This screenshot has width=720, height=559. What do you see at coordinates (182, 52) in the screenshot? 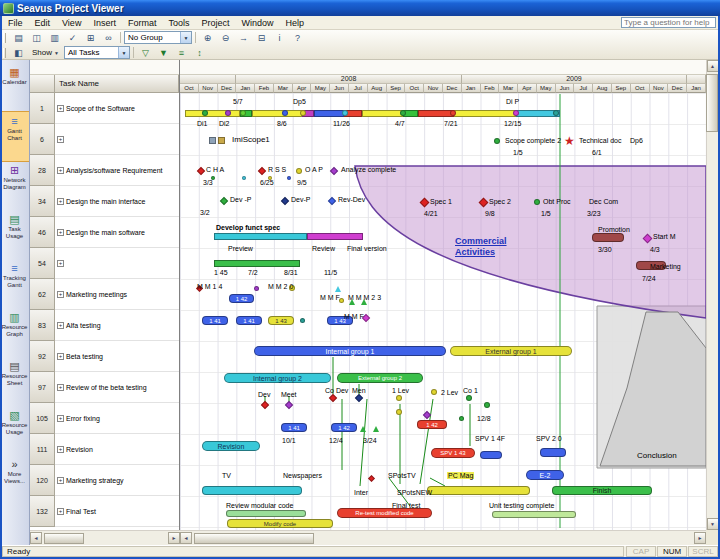
I see `group-by-icon: ≡` at bounding box center [182, 52].